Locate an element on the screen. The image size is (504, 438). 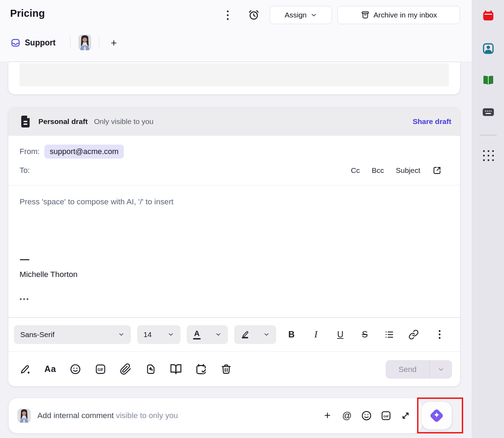
underline-button: U is located at coordinates (340, 335).